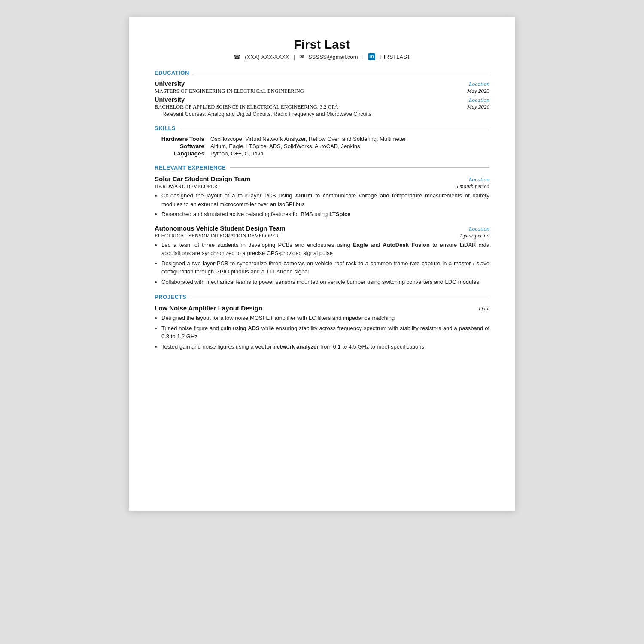 This screenshot has width=644, height=644. What do you see at coordinates (479, 100) in the screenshot?
I see `edu-location-2: Location` at bounding box center [479, 100].